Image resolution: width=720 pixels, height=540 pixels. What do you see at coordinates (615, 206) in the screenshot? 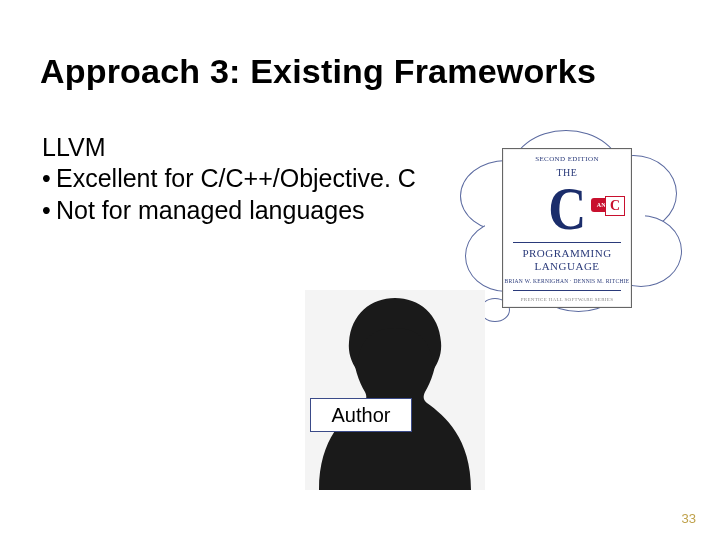
I see `ansi-c-box: C` at bounding box center [615, 206].